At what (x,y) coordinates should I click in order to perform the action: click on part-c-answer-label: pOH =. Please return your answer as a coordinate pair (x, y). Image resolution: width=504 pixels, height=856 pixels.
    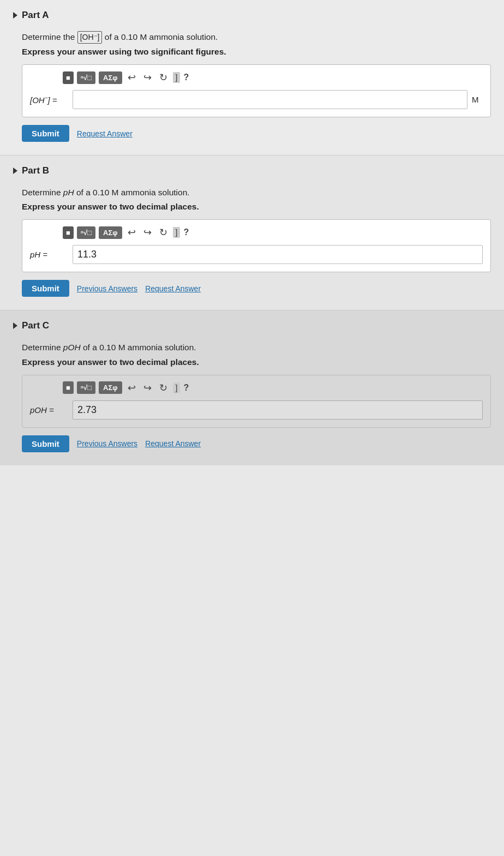
    Looking at the image, I should click on (49, 410).